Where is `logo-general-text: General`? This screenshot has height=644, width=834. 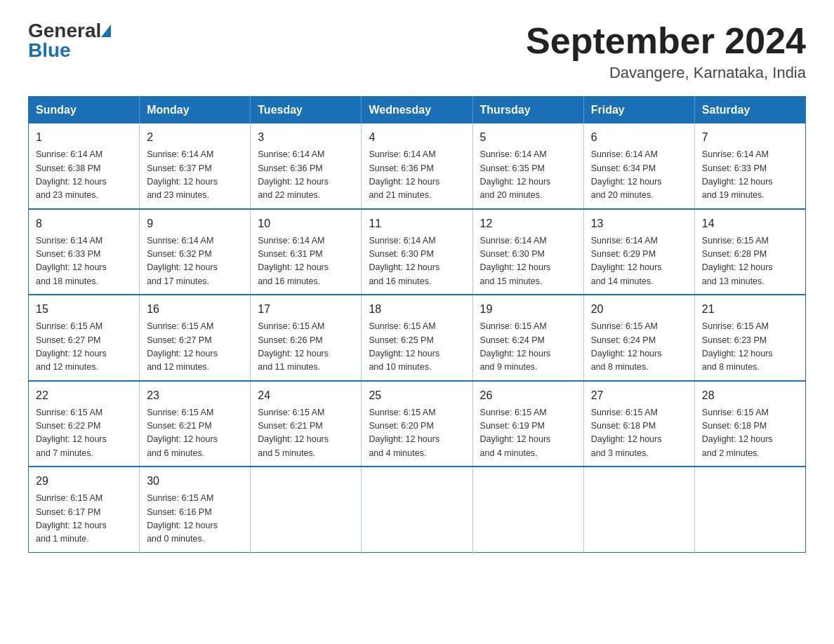 logo-general-text: General is located at coordinates (70, 31).